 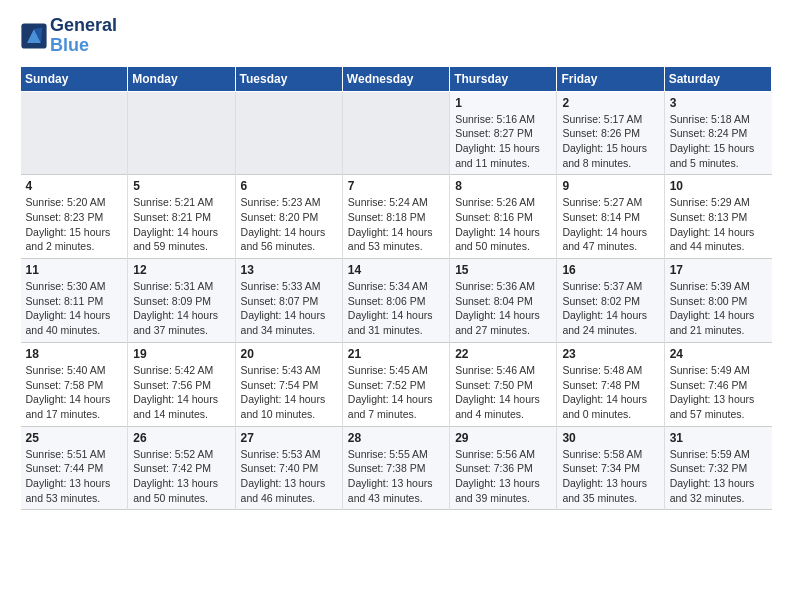 I want to click on calendar-cell: 3Sunrise: 5:18 AM Sunset: 8:24 PM Daylig…, so click(x=718, y=133).